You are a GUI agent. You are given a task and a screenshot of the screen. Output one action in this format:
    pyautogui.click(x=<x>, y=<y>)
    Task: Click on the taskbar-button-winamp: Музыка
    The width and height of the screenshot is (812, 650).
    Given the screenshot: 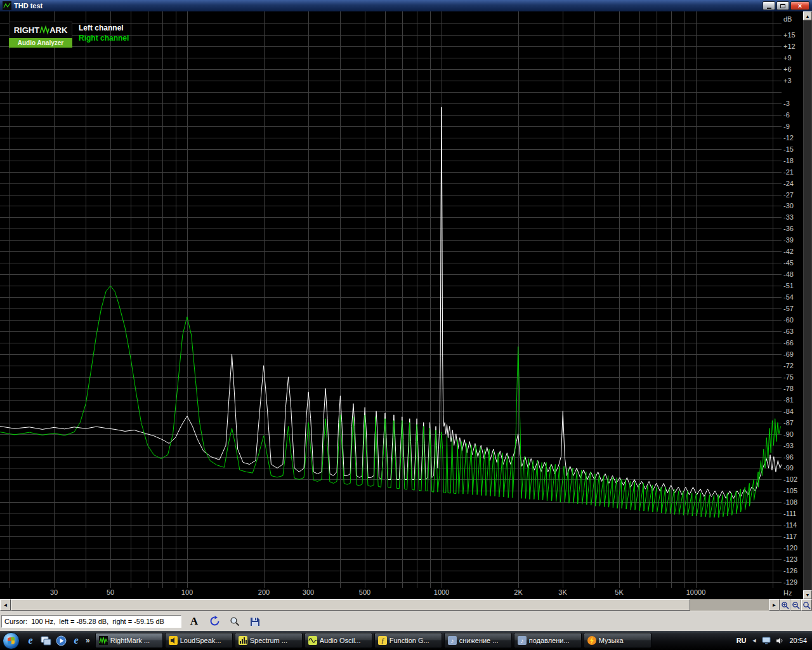 What is the action you would take?
    pyautogui.click(x=618, y=640)
    